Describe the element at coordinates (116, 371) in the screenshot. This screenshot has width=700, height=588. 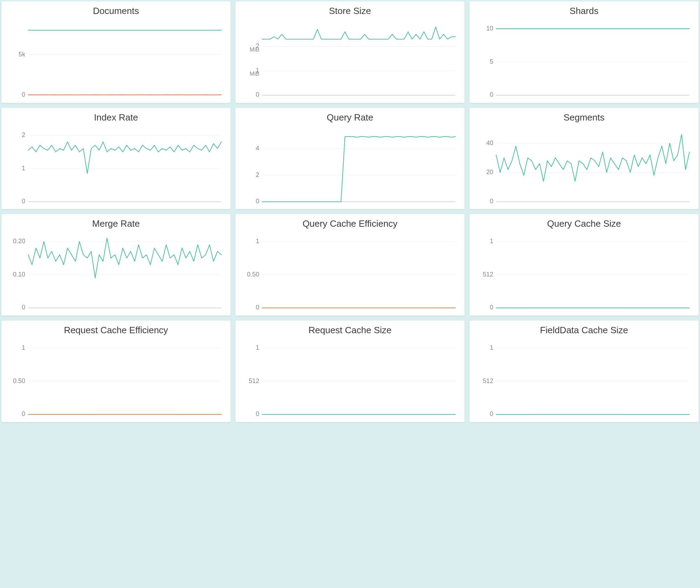
I see `panel-request-cache-efficiency: Request Cache Efficiency00.501` at that location.